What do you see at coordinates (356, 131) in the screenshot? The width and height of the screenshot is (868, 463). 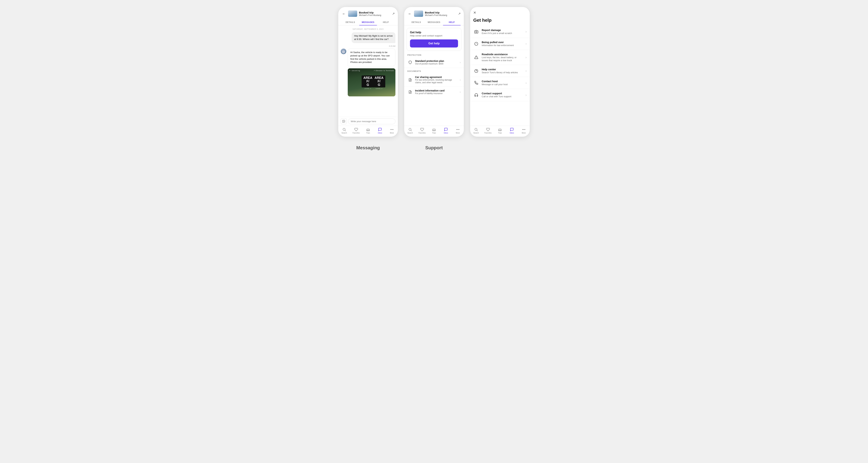 I see `nav-favorites: Favorites` at bounding box center [356, 131].